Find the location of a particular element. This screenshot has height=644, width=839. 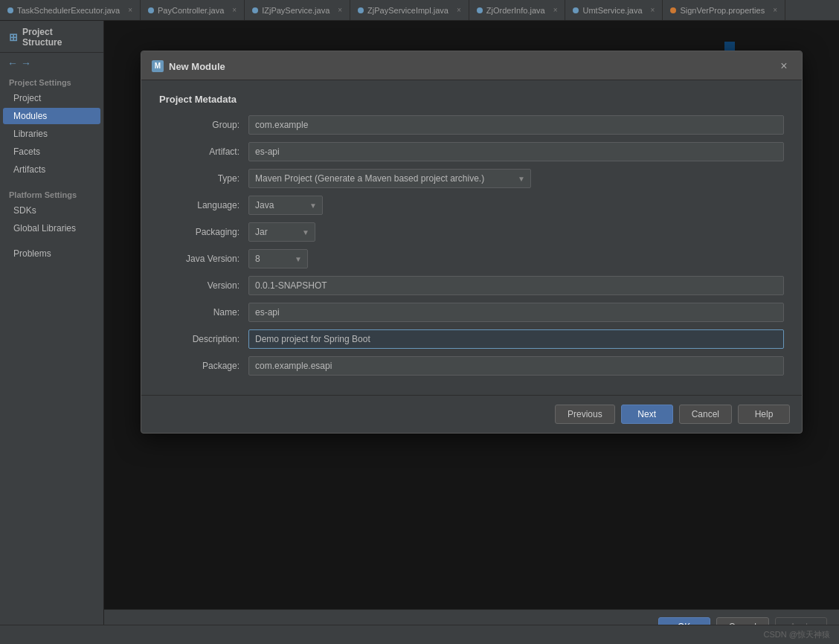

form-row-description: Description: is located at coordinates (472, 339).